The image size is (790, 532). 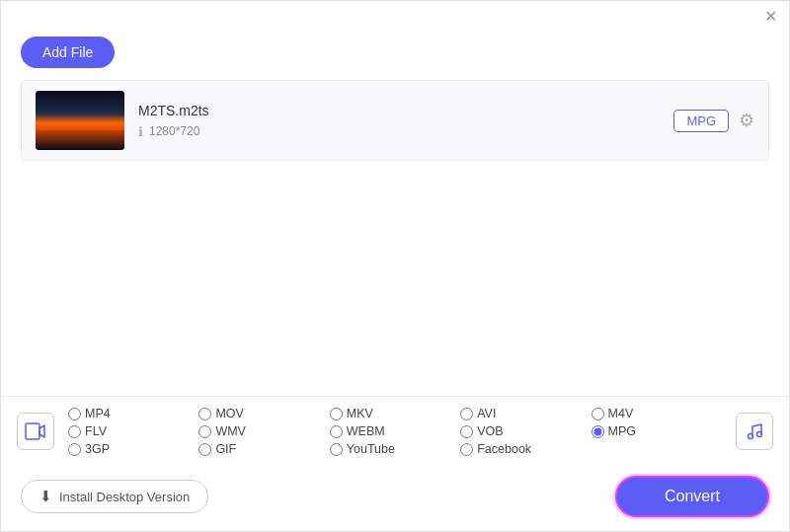 I want to click on header: Add File, so click(x=395, y=54).